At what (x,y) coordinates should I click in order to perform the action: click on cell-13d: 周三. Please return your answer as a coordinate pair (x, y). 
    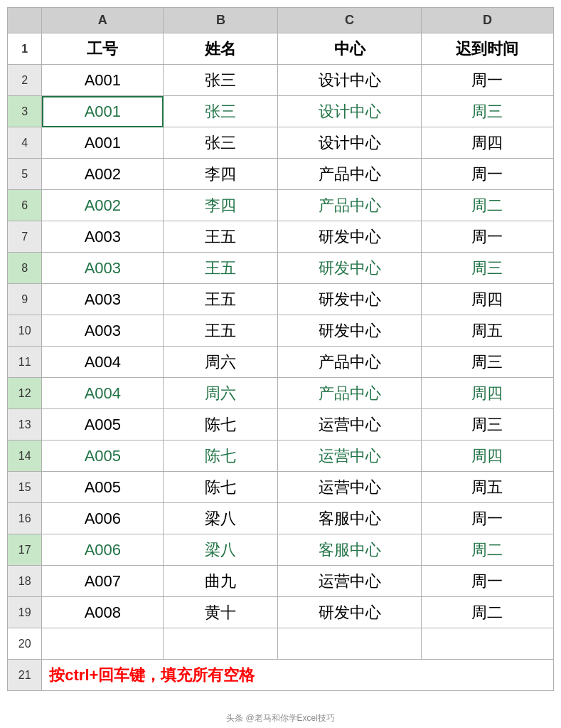
    Looking at the image, I should click on (487, 425).